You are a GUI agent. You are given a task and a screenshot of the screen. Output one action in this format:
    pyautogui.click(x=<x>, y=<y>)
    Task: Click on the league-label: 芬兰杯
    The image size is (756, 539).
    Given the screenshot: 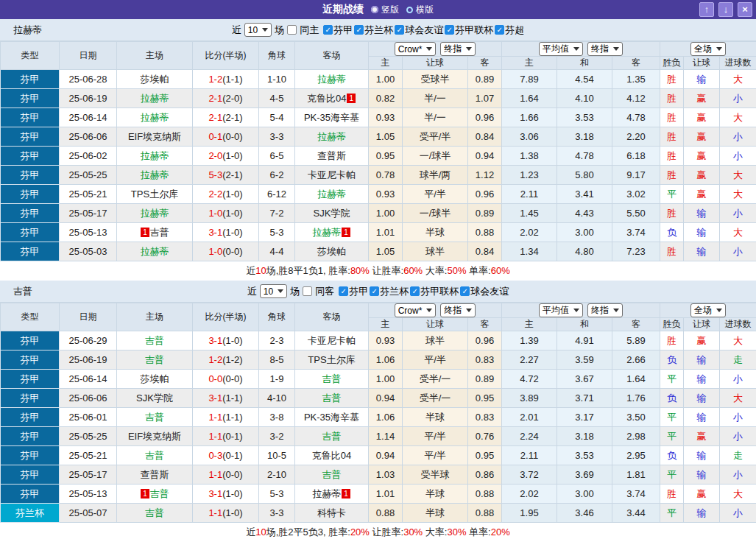 What is the action you would take?
    pyautogui.click(x=395, y=292)
    